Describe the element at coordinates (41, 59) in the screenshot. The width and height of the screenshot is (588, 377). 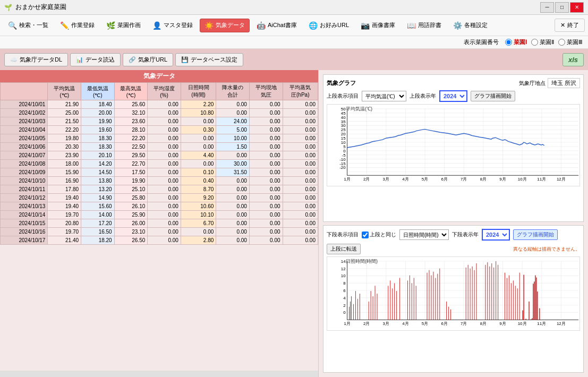
I see `weather-dl-label: 気象庁データDL` at that location.